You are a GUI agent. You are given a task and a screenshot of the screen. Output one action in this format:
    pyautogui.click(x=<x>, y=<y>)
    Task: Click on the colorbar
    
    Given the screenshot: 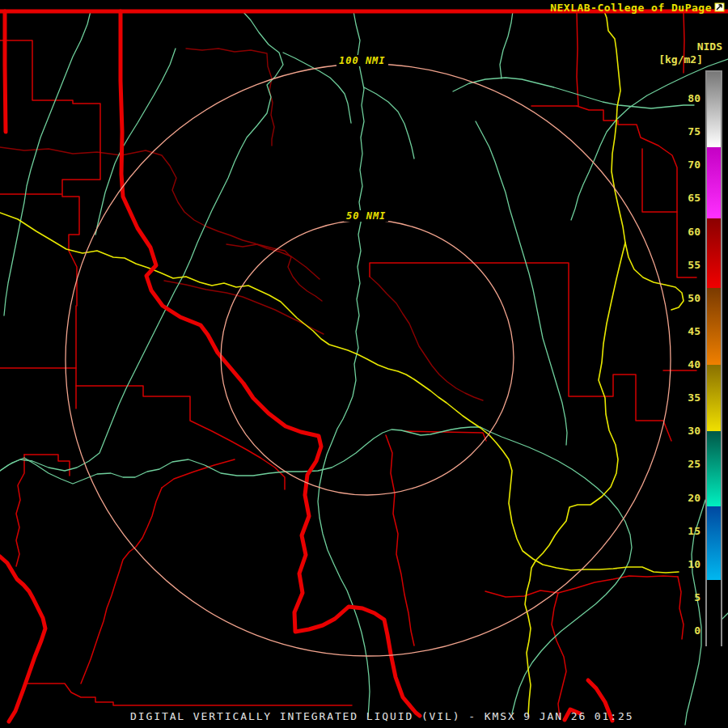 What is the action you would take?
    pyautogui.click(x=713, y=358)
    